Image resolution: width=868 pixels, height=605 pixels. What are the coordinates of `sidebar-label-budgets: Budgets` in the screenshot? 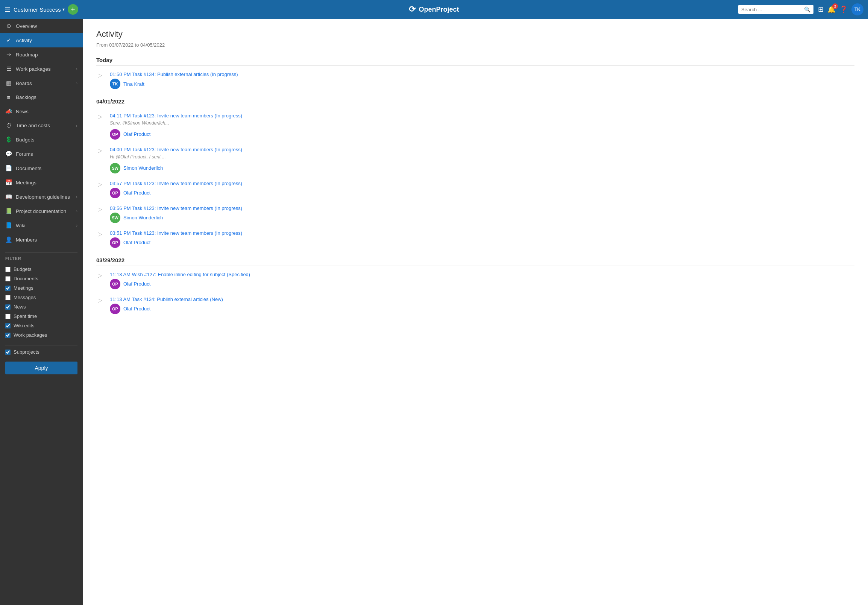 It's located at (47, 140).